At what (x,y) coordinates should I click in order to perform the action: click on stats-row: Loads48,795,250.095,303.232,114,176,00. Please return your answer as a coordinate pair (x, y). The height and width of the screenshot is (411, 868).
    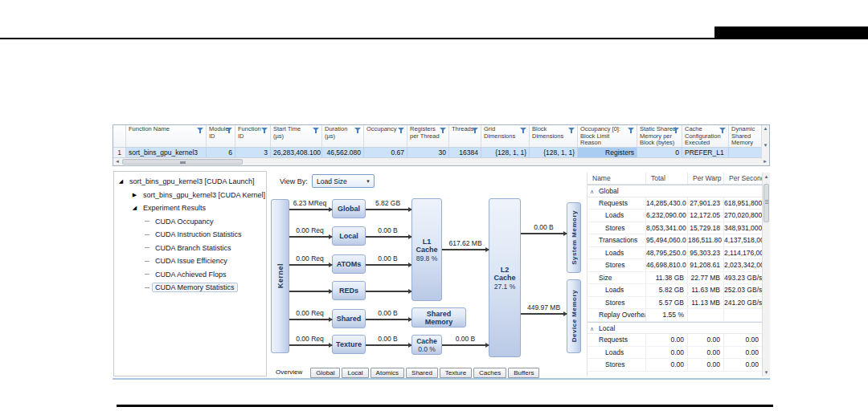
    Looking at the image, I should click on (678, 254).